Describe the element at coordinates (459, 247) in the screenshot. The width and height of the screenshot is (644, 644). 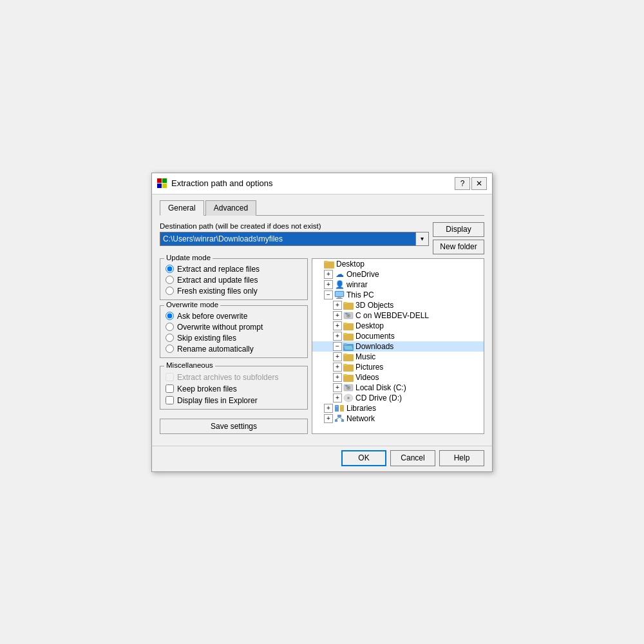
I see `new-folder-btn: New folder` at that location.